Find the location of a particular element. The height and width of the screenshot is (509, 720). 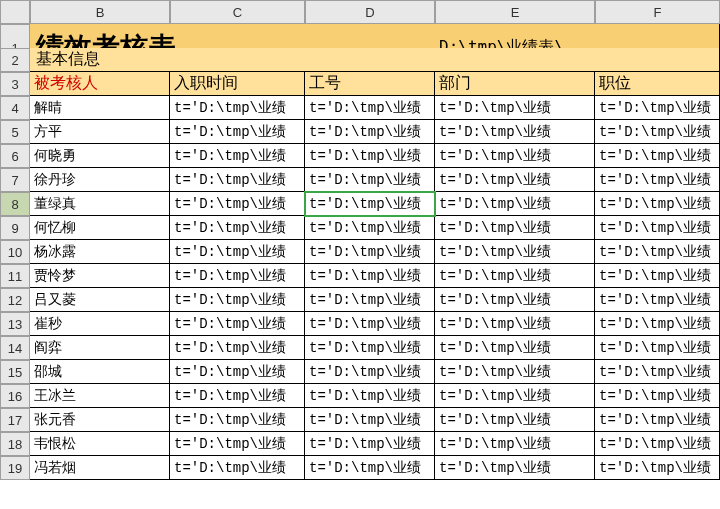

row-header-17: 17 is located at coordinates (15, 420).